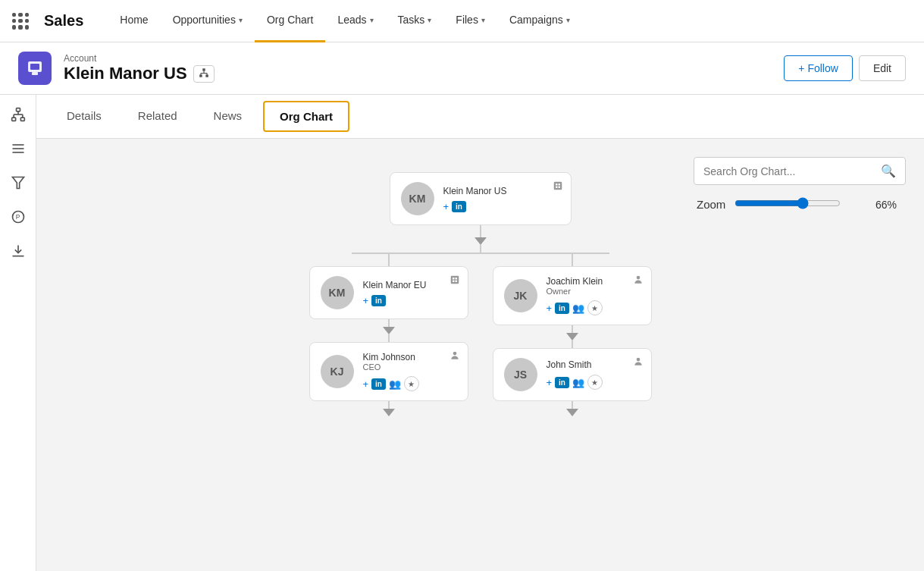  I want to click on node-info: Klein Manor US + in, so click(502, 199).